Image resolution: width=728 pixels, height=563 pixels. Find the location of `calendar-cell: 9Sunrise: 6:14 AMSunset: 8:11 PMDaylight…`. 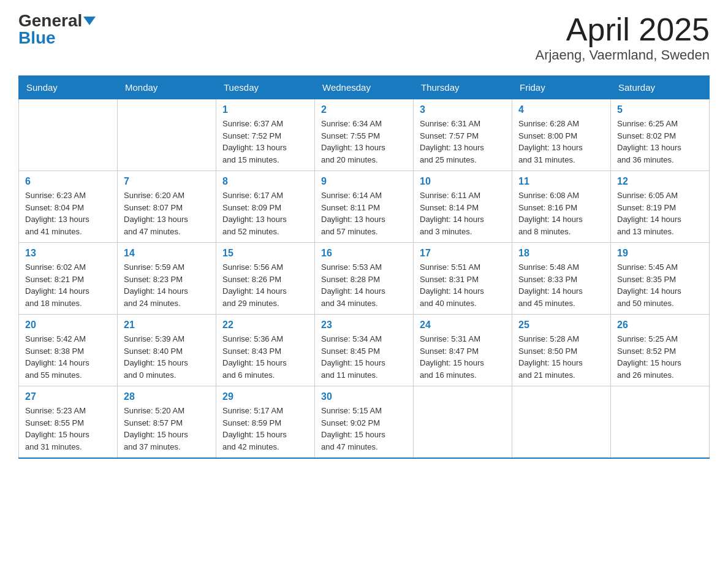

calendar-cell: 9Sunrise: 6:14 AMSunset: 8:11 PMDaylight… is located at coordinates (364, 207).